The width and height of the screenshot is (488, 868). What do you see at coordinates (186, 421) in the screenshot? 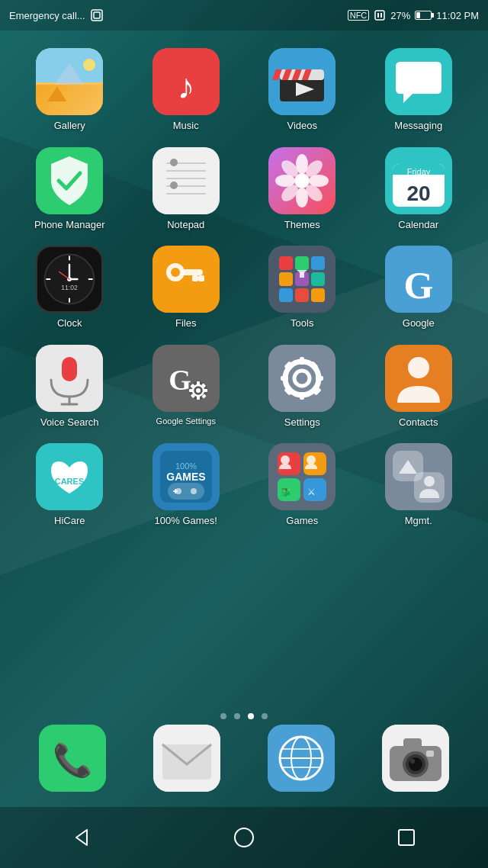
I see `google-settings-label: Google Settings` at bounding box center [186, 421].